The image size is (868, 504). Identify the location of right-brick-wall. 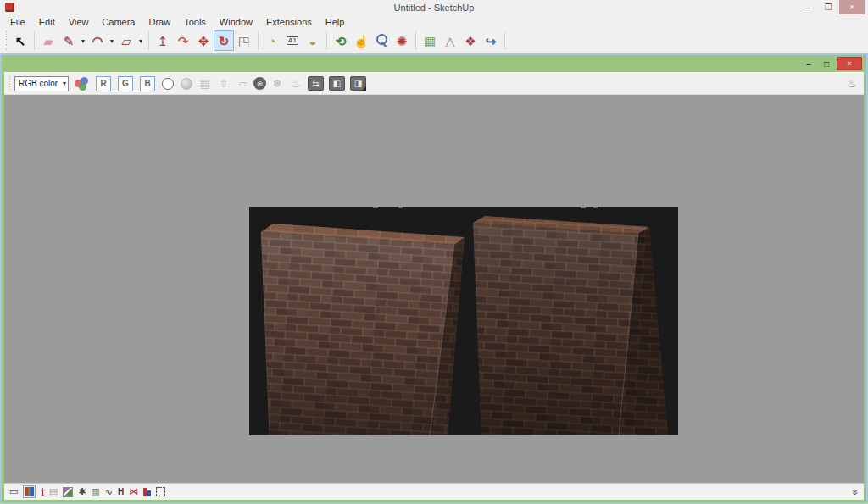
(570, 325).